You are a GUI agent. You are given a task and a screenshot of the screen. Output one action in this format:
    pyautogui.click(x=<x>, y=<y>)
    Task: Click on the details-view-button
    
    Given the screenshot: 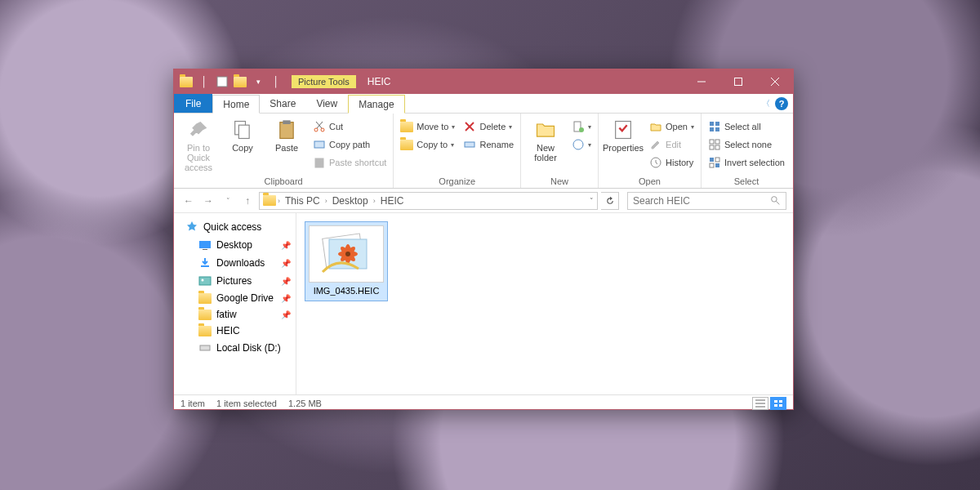 What is the action you would take?
    pyautogui.click(x=760, y=403)
    